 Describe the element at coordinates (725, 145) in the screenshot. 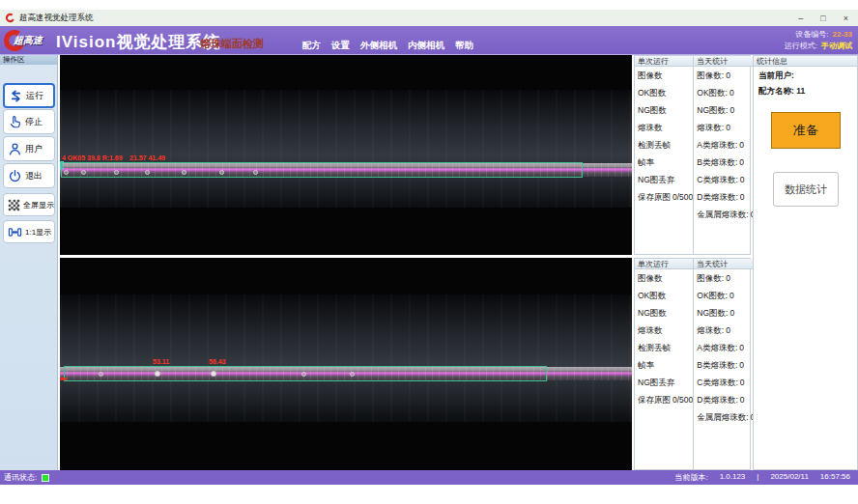

I see `stats-rows: 图像数:0 OK图数:0 NG图数:0 熔珠数:0 A类熔珠数:0` at that location.